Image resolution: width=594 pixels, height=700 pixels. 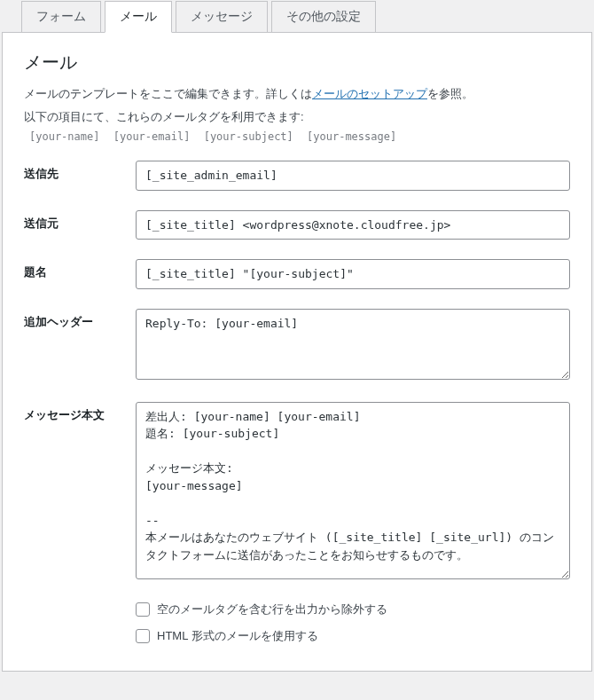 What do you see at coordinates (80, 413) in the screenshot?
I see `label-body: メッセージ本文` at bounding box center [80, 413].